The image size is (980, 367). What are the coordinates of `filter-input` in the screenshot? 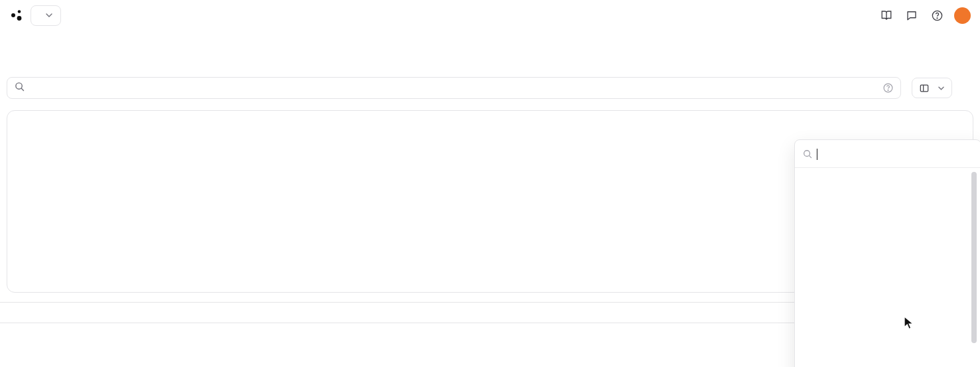 It's located at (456, 88).